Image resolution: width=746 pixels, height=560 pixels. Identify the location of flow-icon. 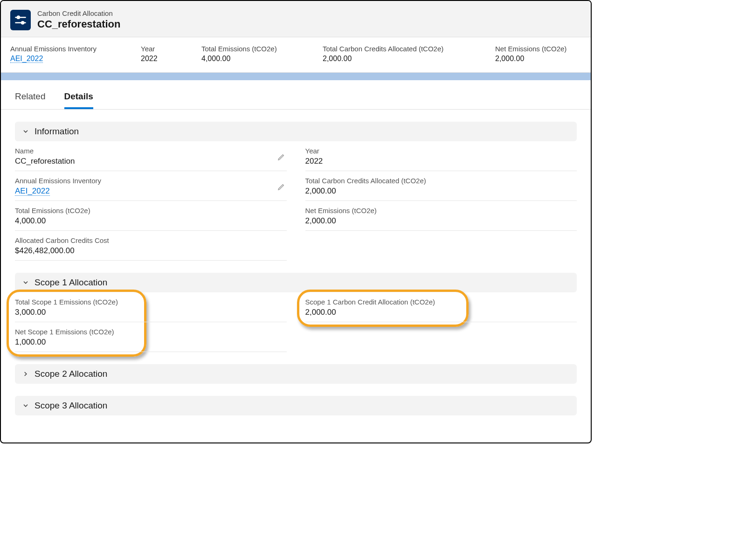
(21, 20).